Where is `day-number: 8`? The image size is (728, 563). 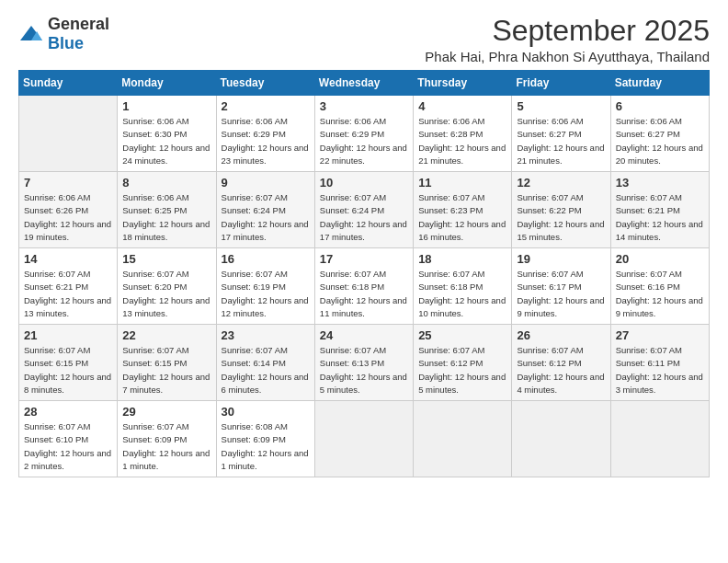
day-number: 8 is located at coordinates (166, 182).